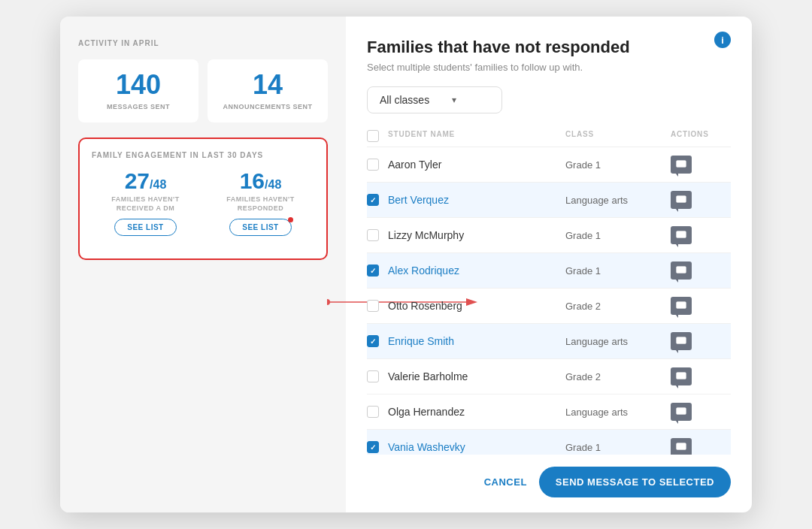 Image resolution: width=812 pixels, height=529 pixels. What do you see at coordinates (145, 227) in the screenshot?
I see `see-list-1-button: SEE LIST` at bounding box center [145, 227].